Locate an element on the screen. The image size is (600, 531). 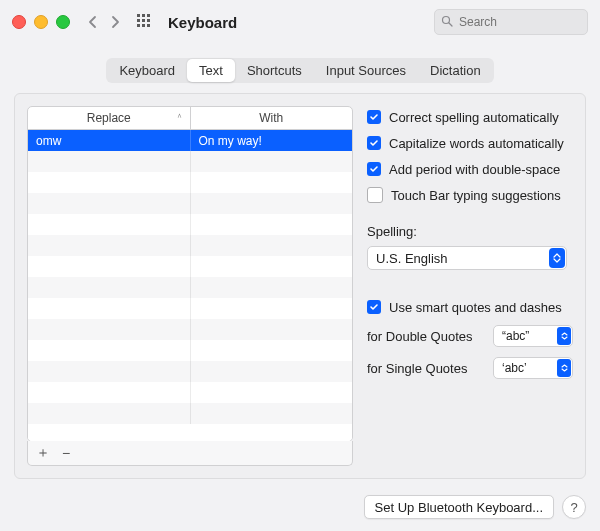
option-label: Touch Bar typing suggestions is located at coordinates (476, 196).